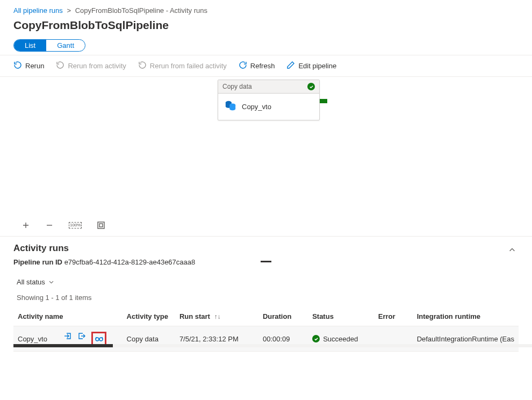  What do you see at coordinates (341, 339) in the screenshot?
I see `cell-status-text: Succeeded` at bounding box center [341, 339].